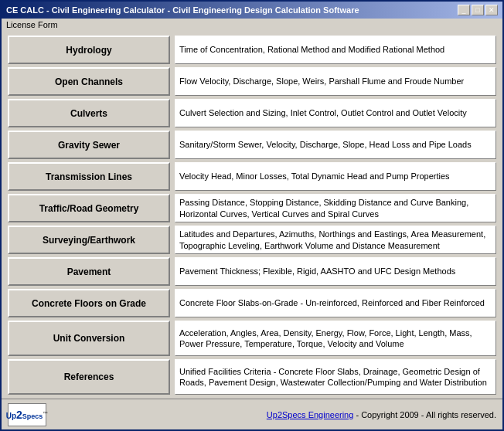 The height and width of the screenshot is (431, 504). What do you see at coordinates (335, 239) in the screenshot?
I see `desc-cell: Latitudes and Departures, Azimuths, Nort…` at bounding box center [335, 239].